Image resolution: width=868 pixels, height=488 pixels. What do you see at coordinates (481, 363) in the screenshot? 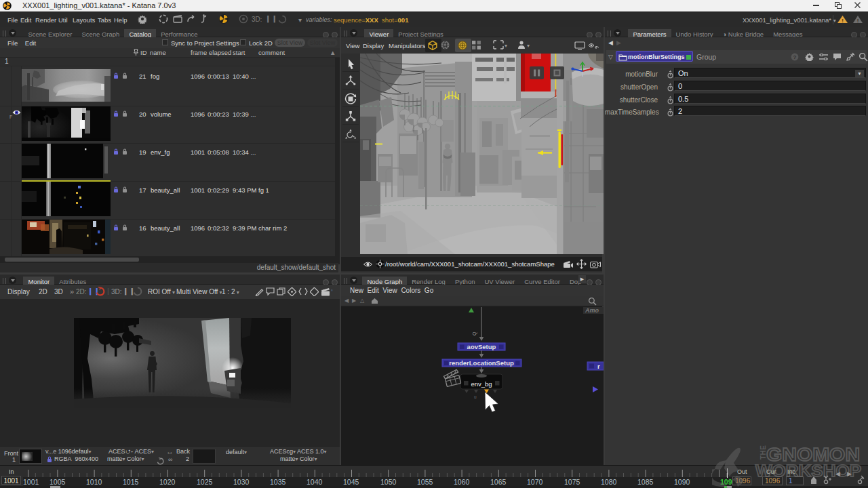
I see `svg-text: renderLocationSetup` at bounding box center [481, 363].